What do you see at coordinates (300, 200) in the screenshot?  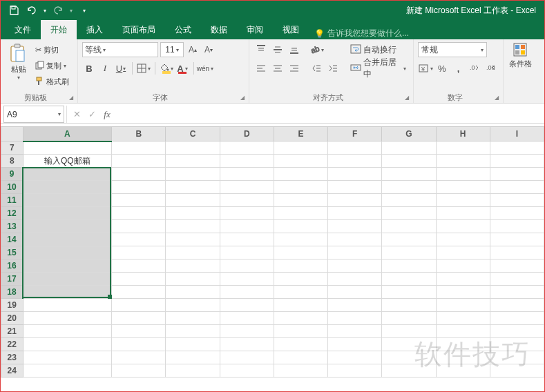 I see `cell-E11` at bounding box center [300, 200].